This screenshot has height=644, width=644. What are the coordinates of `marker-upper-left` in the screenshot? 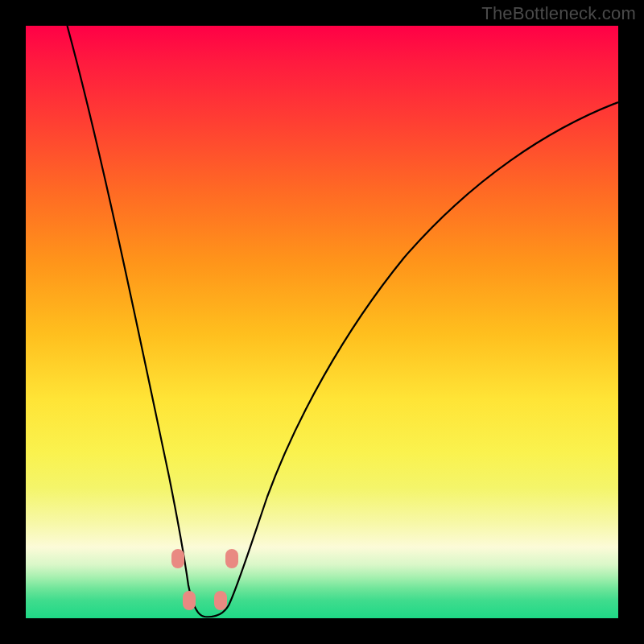 It's located at (178, 559).